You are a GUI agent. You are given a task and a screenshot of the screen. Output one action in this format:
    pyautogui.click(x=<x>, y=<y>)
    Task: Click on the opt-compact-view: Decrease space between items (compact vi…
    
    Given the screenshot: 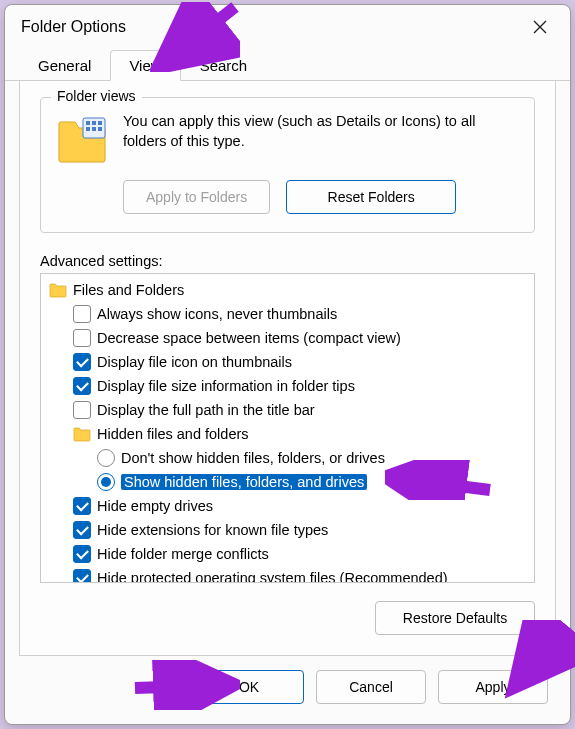 What is the action you would take?
    pyautogui.click(x=288, y=338)
    